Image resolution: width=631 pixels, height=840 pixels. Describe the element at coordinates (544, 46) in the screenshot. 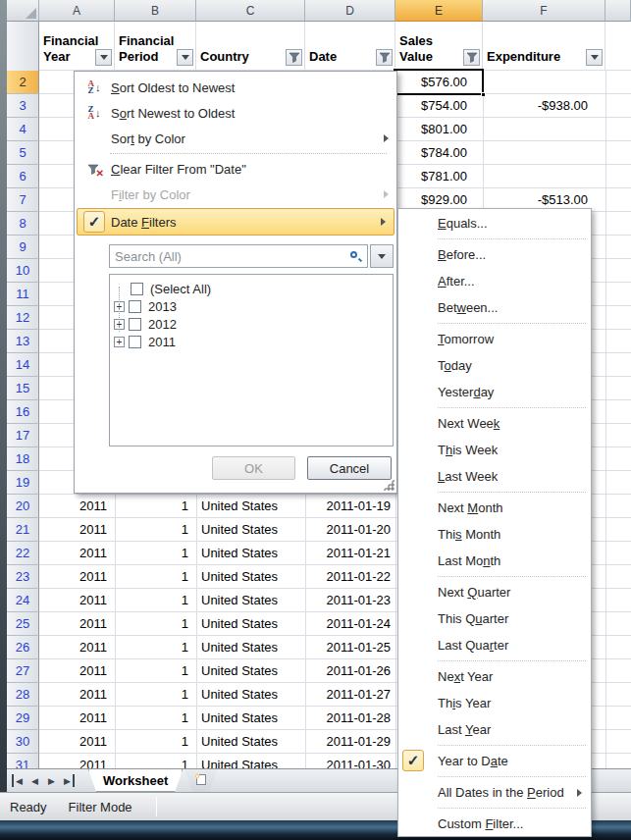

I see `header-cell-expenditure: Expenditure` at that location.